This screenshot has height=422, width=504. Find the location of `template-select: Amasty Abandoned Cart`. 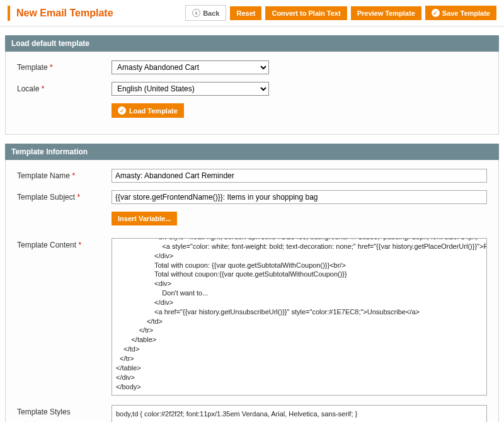

template-select: Amasty Abandoned Cart is located at coordinates (190, 67).